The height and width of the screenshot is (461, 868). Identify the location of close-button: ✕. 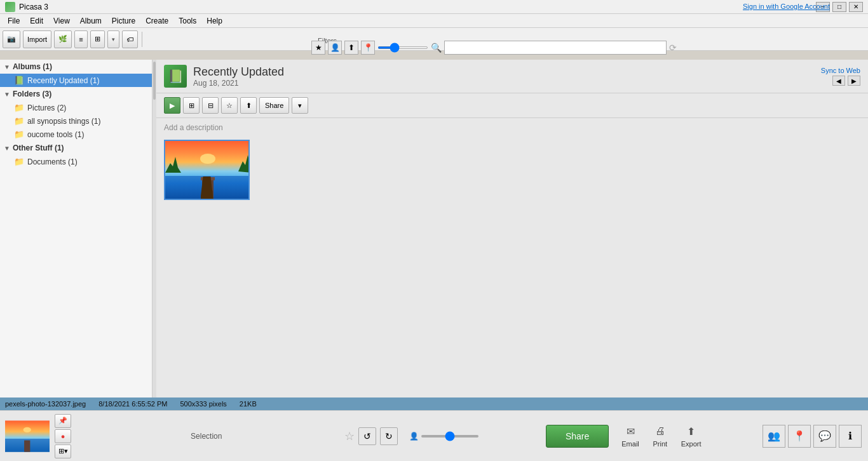
(856, 7).